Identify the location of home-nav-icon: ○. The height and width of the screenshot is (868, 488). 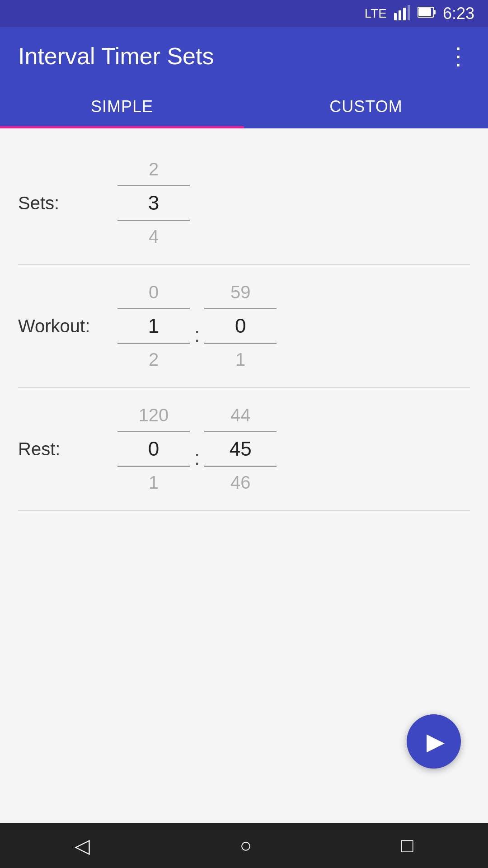
(246, 845).